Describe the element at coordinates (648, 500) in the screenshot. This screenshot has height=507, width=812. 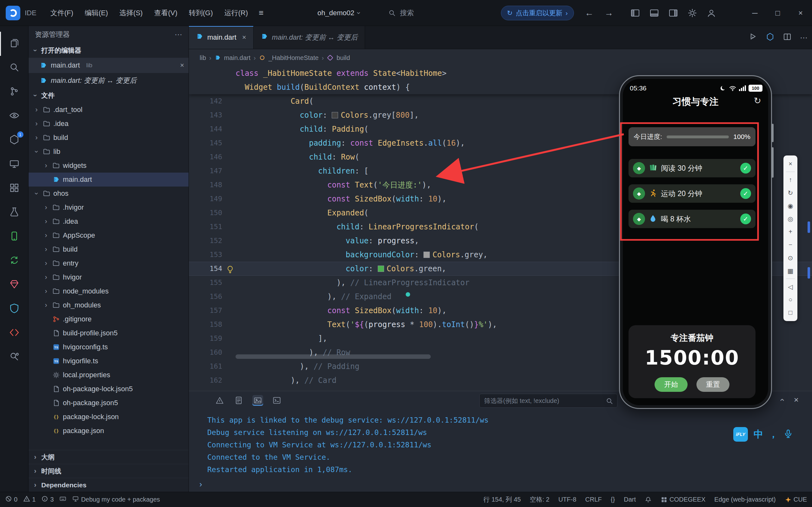
I see `status-bell` at that location.